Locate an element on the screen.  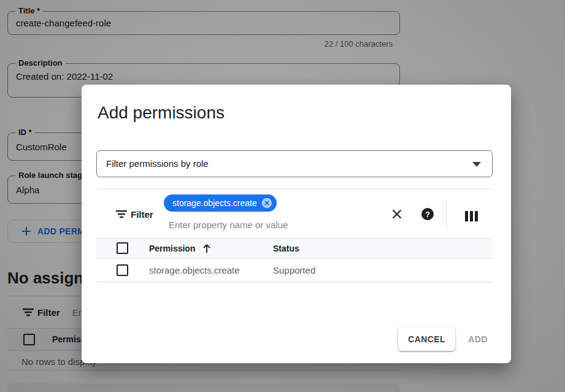
row-checkbox is located at coordinates (123, 270).